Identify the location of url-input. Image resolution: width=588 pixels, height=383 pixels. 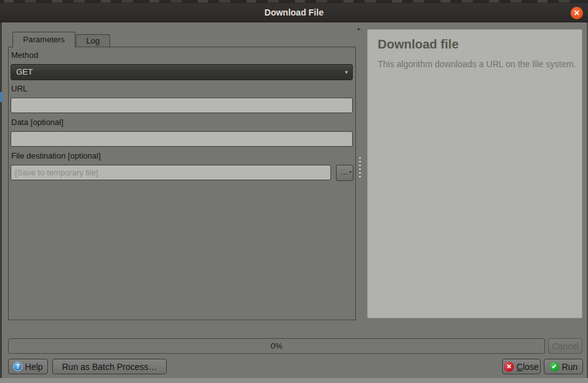
(182, 106).